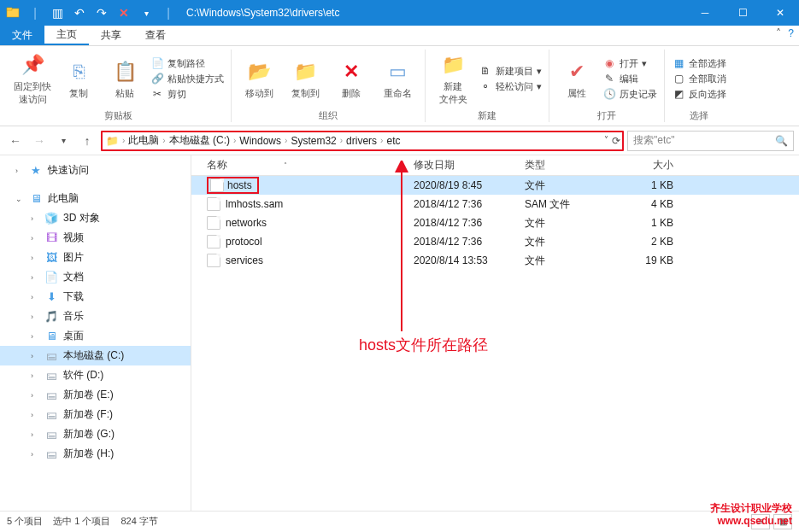 The image size is (799, 532). What do you see at coordinates (96, 277) in the screenshot?
I see `documents-item: ›📄文档` at bounding box center [96, 277].